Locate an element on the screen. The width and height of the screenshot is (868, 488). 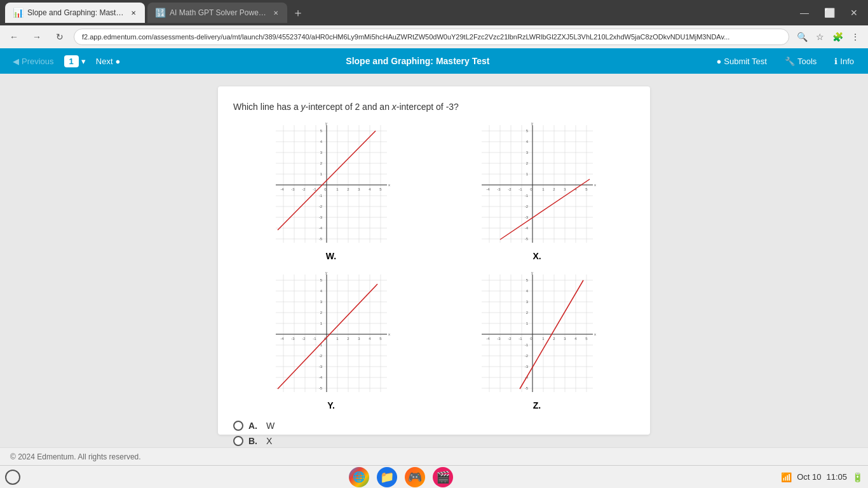
taskbar-files-icon: 📁 is located at coordinates (387, 477).